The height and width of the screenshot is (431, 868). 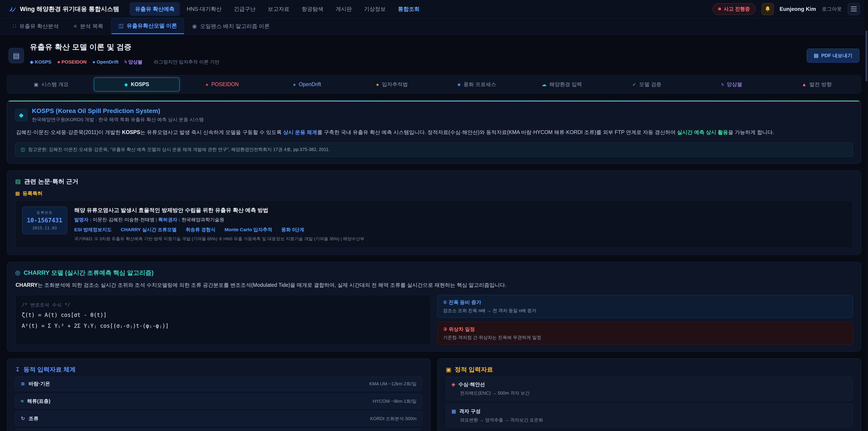 What do you see at coordinates (409, 9) in the screenshot?
I see `nav-item-integrated-search: 통합조회` at bounding box center [409, 9].